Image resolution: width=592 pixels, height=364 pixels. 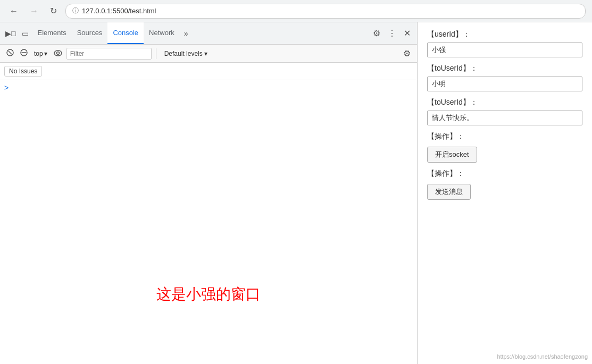 I want to click on user-id-label: 【userId】：, so click(x=505, y=35).